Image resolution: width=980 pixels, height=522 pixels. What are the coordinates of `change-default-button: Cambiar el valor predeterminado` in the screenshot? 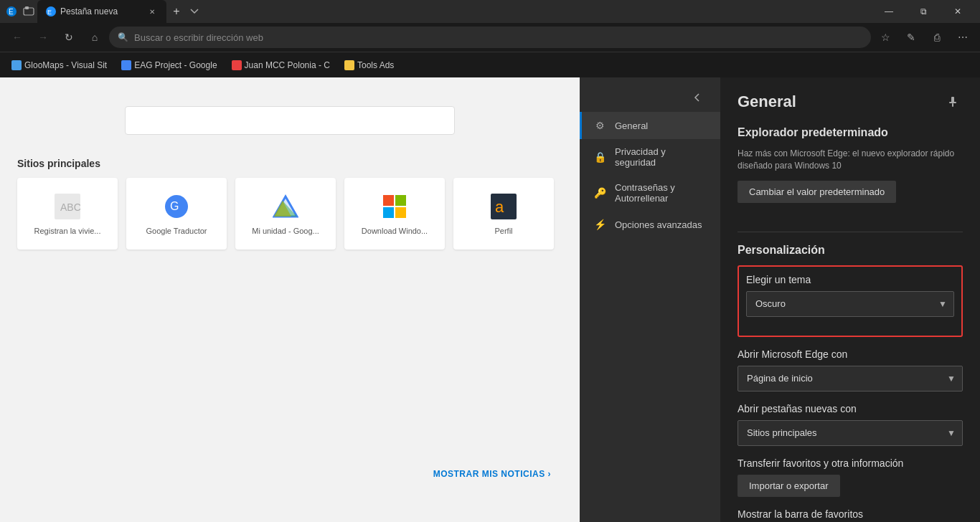 It's located at (816, 192).